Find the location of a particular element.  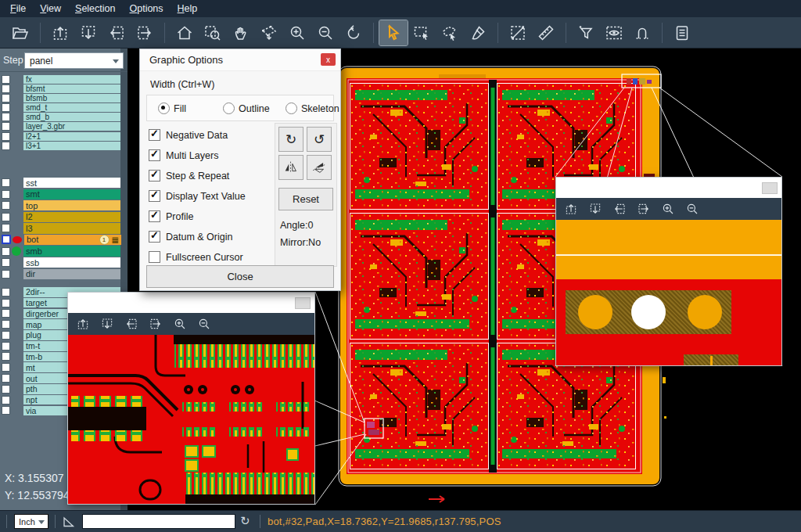

layer-row-layer3gbr: layer_3.gbr is located at coordinates (64, 127).